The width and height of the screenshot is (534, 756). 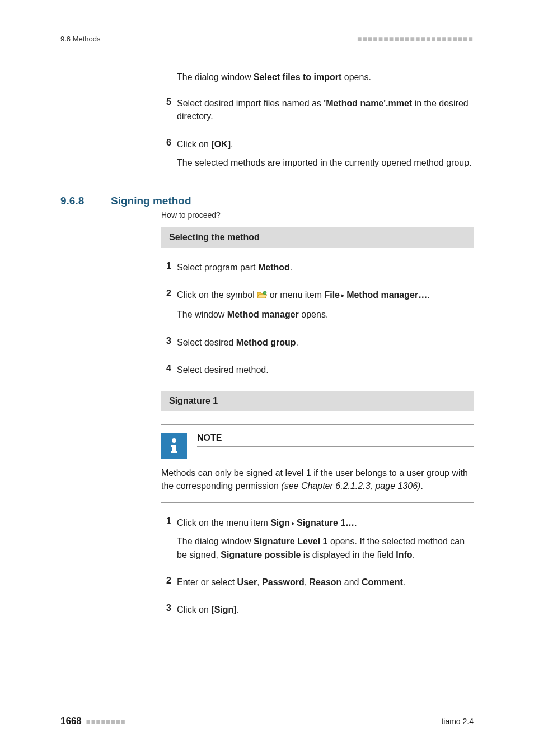 I want to click on page-number: 1668, so click(x=71, y=721).